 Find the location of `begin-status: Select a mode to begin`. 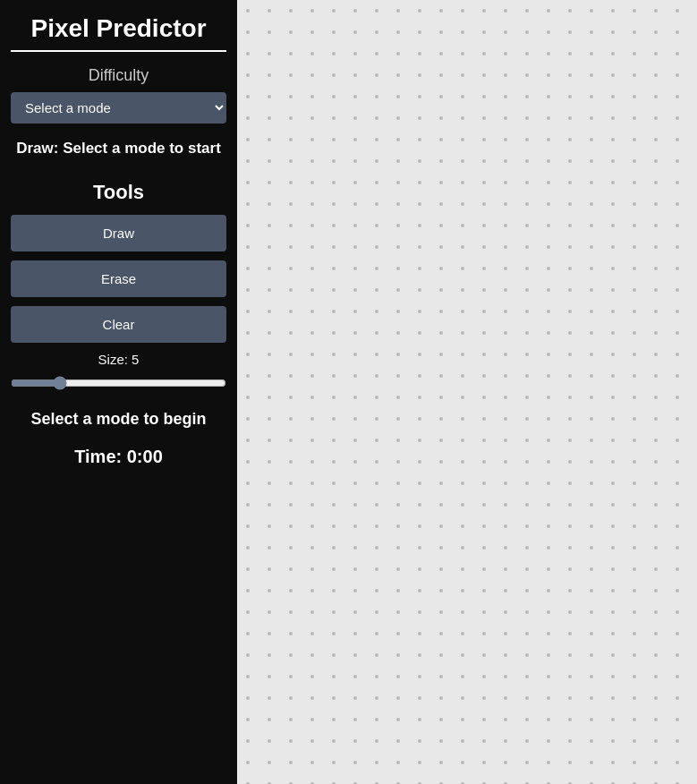

begin-status: Select a mode to begin is located at coordinates (118, 419).